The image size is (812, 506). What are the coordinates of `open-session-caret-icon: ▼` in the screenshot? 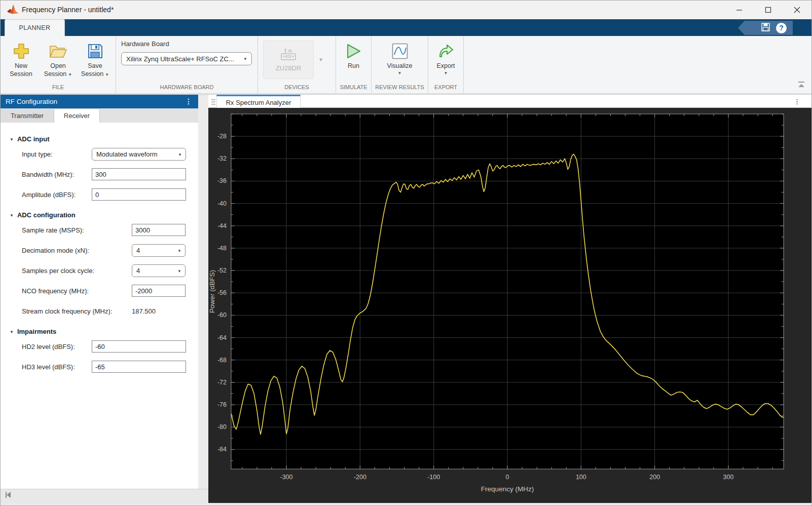 It's located at (70, 75).